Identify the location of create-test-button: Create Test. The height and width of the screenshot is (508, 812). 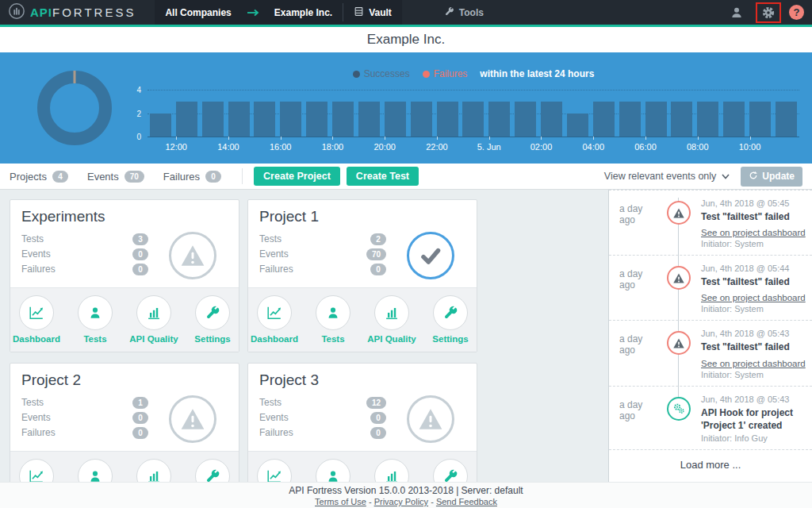
(382, 176).